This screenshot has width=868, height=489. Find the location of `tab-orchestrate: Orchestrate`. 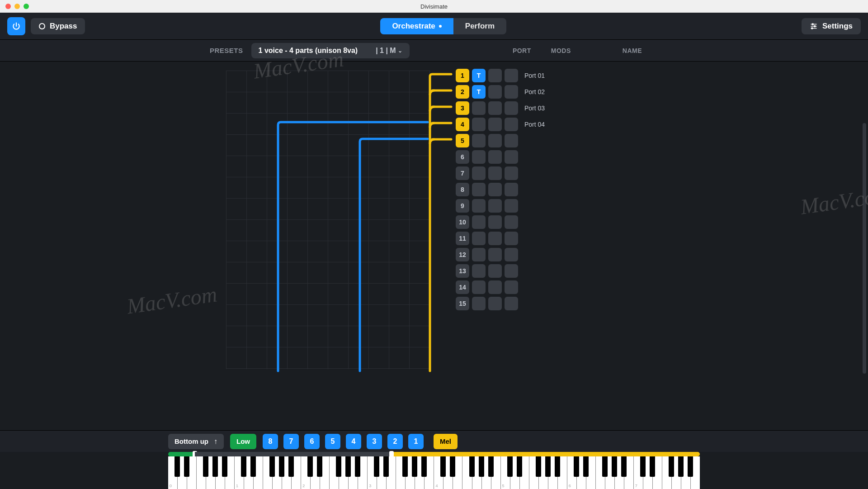

tab-orchestrate: Orchestrate is located at coordinates (417, 26).